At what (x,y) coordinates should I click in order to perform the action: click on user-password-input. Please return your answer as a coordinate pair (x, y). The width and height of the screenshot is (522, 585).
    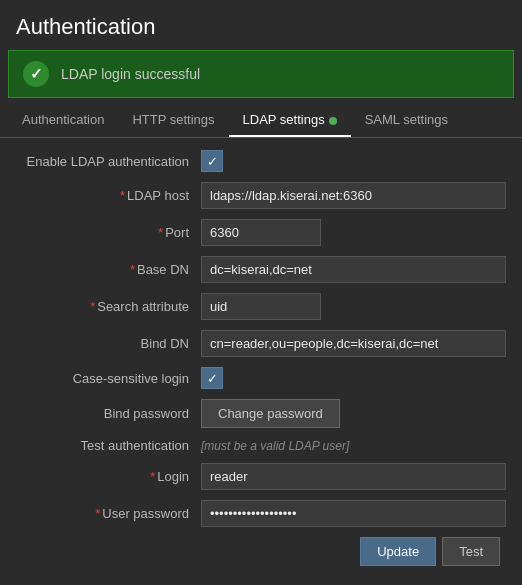
    Looking at the image, I should click on (354, 514).